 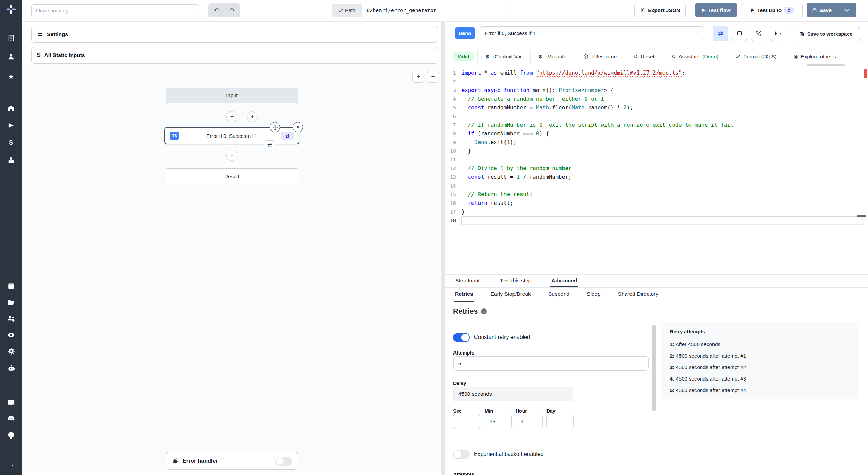 What do you see at coordinates (11, 108) in the screenshot?
I see `home-icon` at bounding box center [11, 108].